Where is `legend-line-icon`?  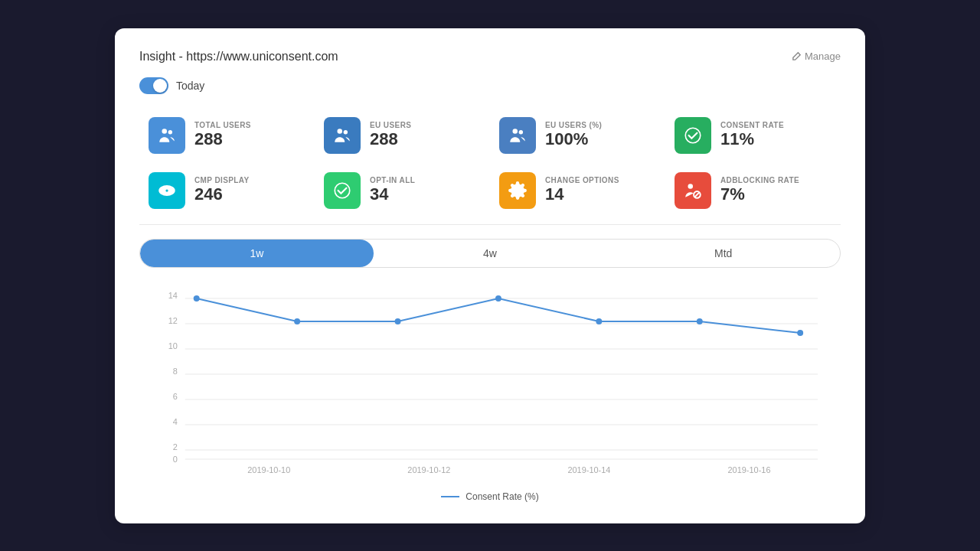 legend-line-icon is located at coordinates (450, 497).